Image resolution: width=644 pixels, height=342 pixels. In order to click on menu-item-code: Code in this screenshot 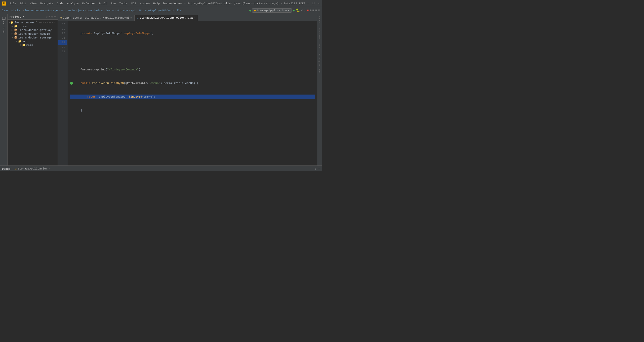, I will do `click(60, 4)`.